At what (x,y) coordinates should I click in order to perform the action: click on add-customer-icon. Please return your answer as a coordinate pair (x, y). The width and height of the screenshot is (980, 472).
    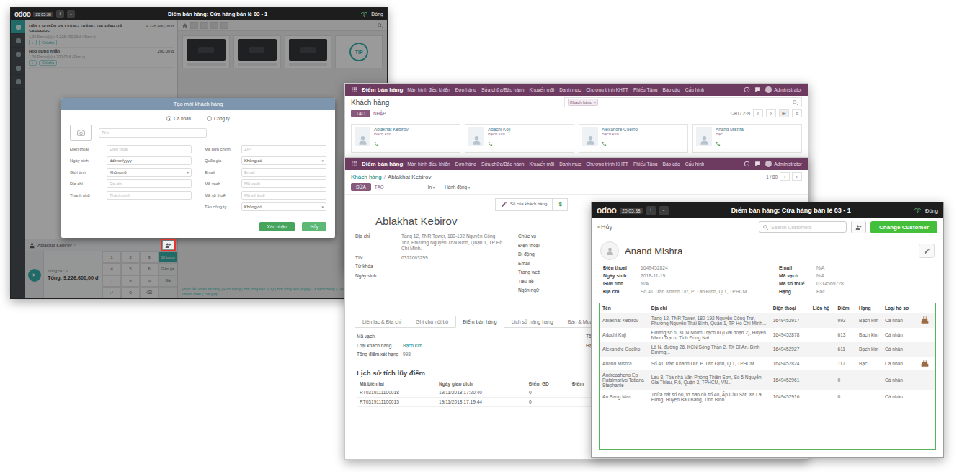
    Looking at the image, I should click on (169, 245).